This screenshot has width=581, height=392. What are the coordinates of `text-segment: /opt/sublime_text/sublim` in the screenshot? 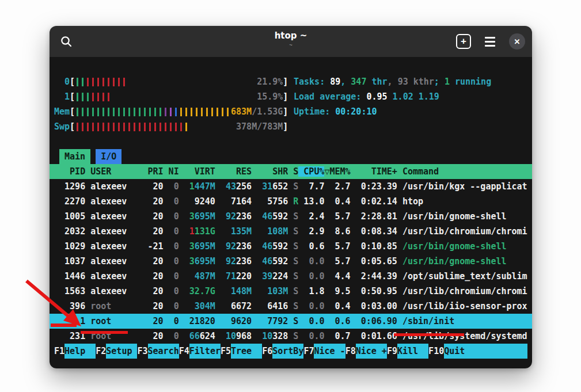 It's located at (465, 276).